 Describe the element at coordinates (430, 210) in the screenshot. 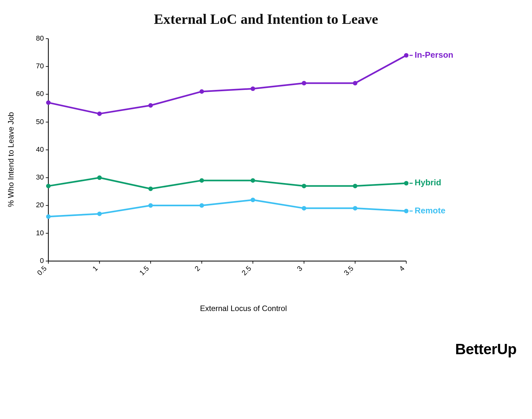

I see `series-label-remote: Remote` at that location.